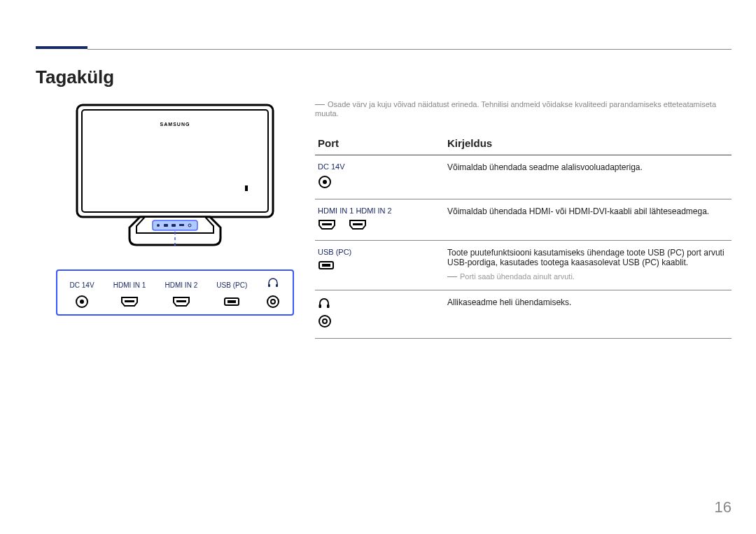 Image resolution: width=756 pixels, height=534 pixels. Describe the element at coordinates (232, 286) in the screenshot. I see `port-label: USB (PC)` at that location.